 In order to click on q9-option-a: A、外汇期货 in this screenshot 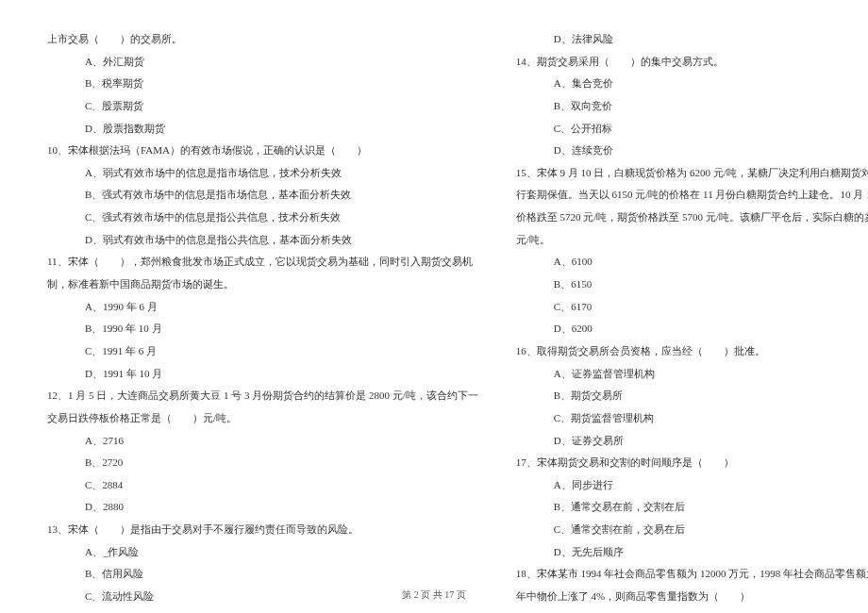, I will do `click(262, 62)`.